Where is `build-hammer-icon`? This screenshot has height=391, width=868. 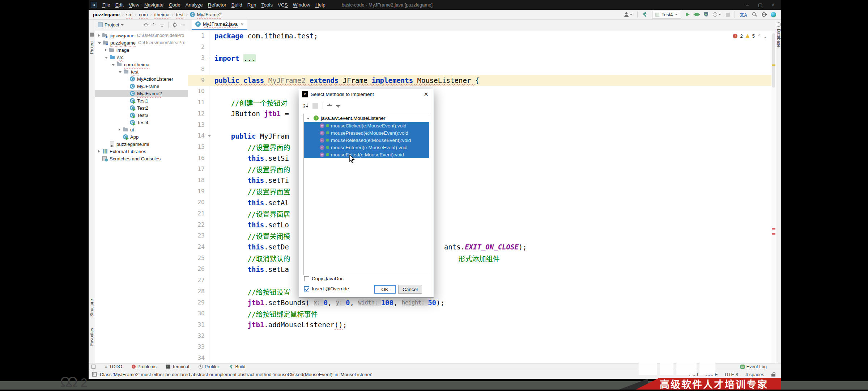
build-hammer-icon is located at coordinates (645, 14).